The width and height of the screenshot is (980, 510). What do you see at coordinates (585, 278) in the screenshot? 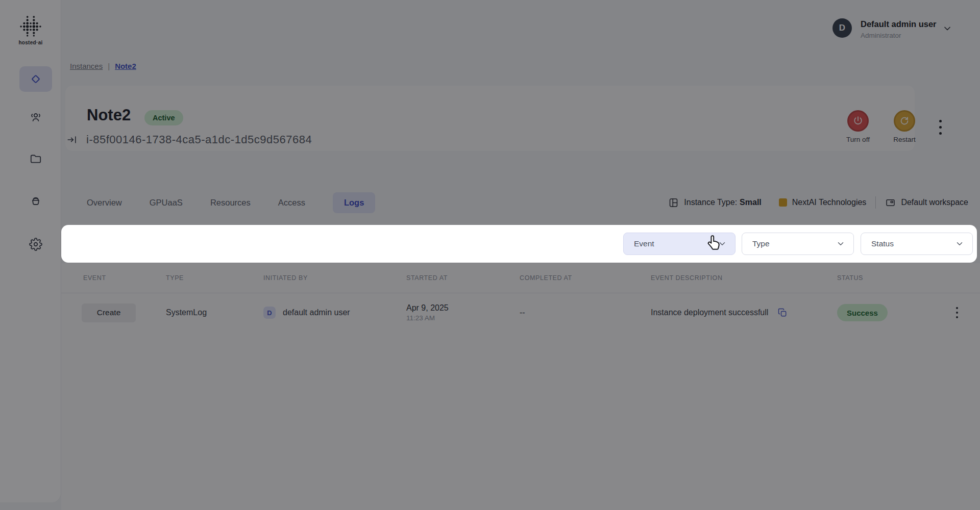
I see `col-completed-at: COMPLETED AT` at bounding box center [585, 278].